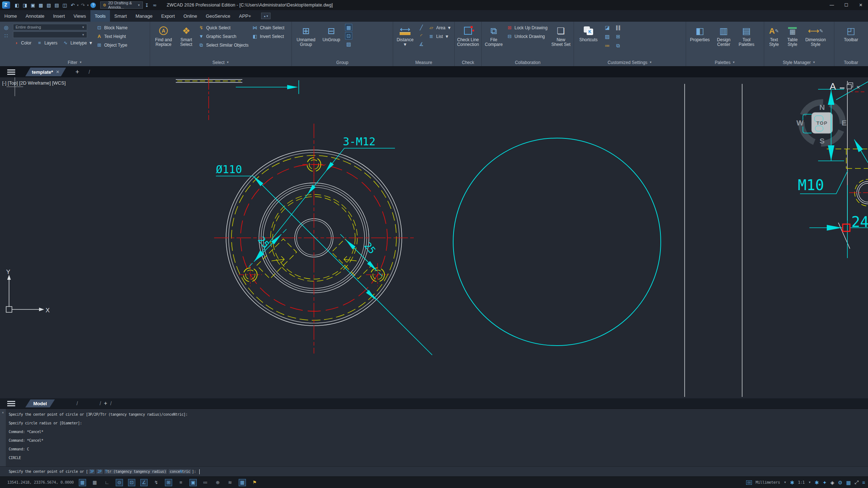  I want to click on shortcuts-button: K Shortcuts, so click(588, 33).